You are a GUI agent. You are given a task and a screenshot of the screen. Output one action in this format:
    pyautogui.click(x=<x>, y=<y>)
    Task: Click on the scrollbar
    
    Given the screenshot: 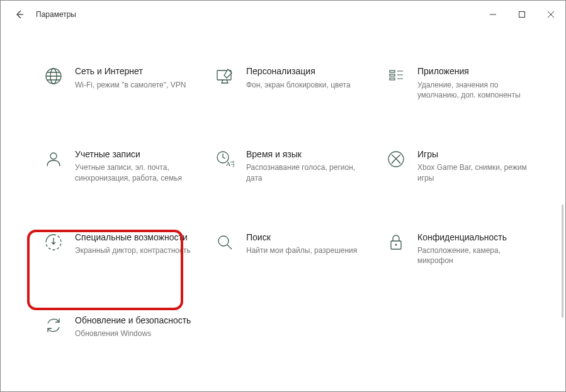 What is the action you would take?
    pyautogui.click(x=563, y=261)
    